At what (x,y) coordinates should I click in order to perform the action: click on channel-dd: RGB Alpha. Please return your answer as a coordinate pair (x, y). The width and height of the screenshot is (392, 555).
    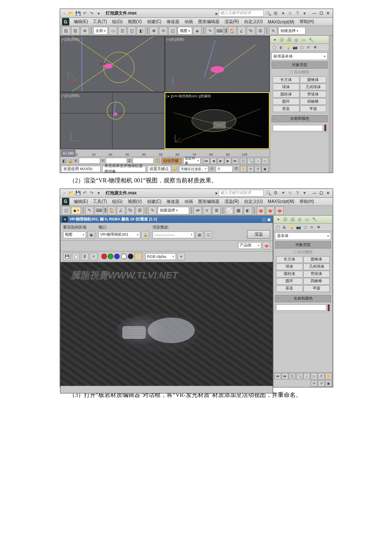
    Looking at the image, I should click on (161, 257).